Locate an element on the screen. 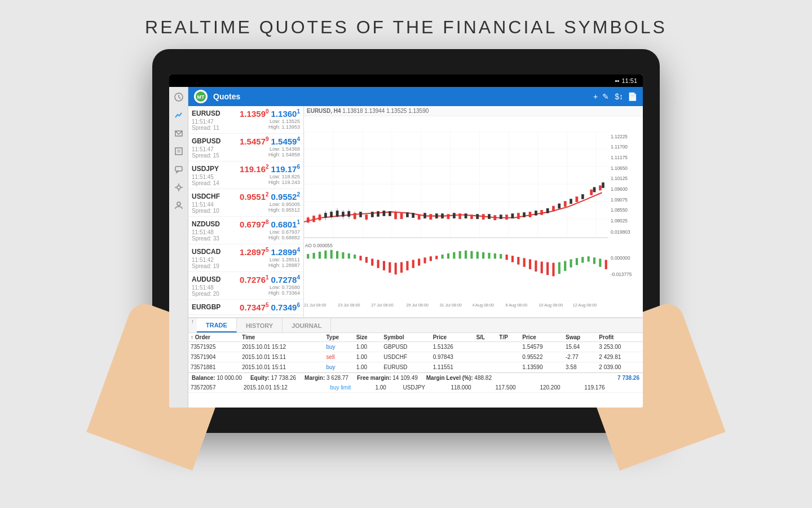 This screenshot has height=508, width=812. tab-trade: TRADE is located at coordinates (217, 325).